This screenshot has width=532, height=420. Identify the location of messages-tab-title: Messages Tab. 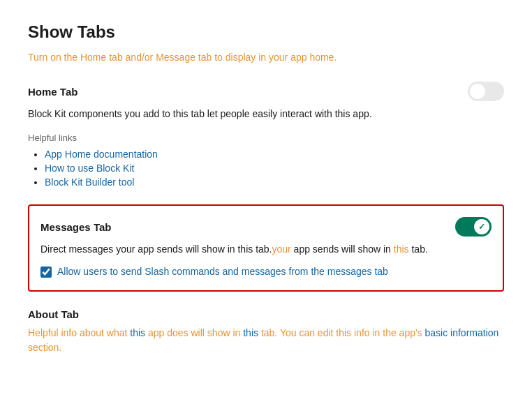
(75, 227).